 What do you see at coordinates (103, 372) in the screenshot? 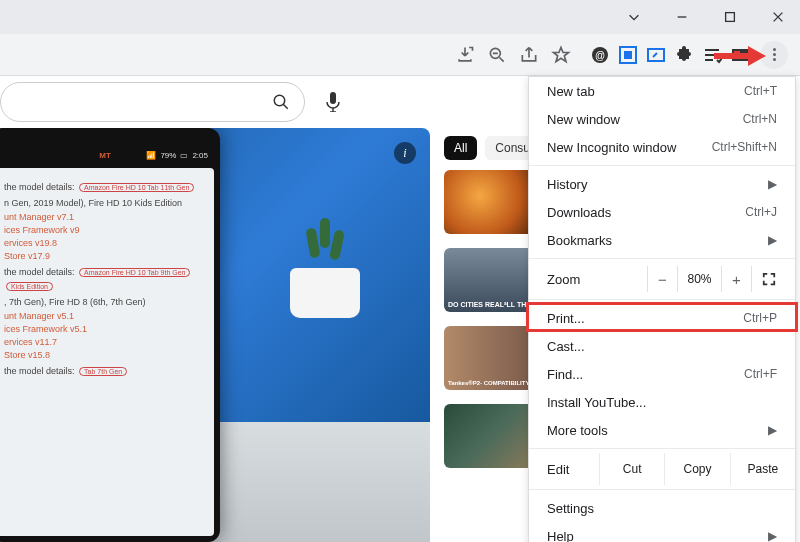
I see `tablet-tag5: Tab 7th Gen` at bounding box center [103, 372].